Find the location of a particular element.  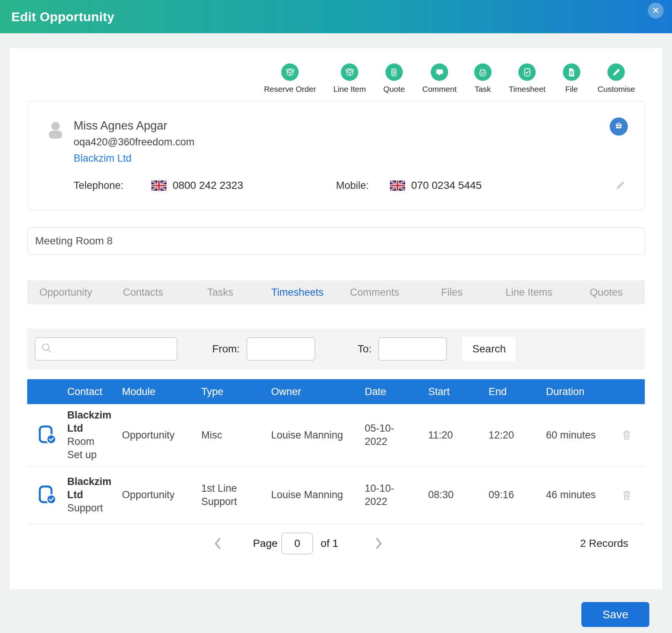

mobile-label: Mobile: is located at coordinates (353, 186).